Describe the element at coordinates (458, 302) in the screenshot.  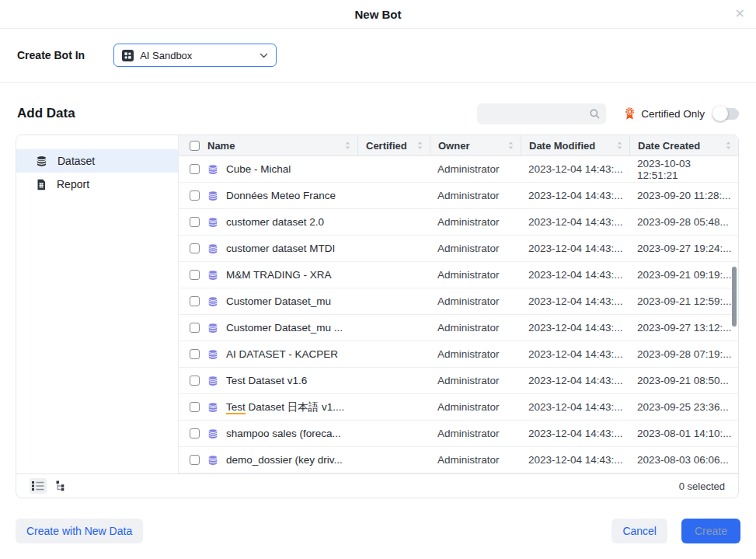
I see `table-row: Customer Dataset_mu Administrator 2023-1…` at that location.